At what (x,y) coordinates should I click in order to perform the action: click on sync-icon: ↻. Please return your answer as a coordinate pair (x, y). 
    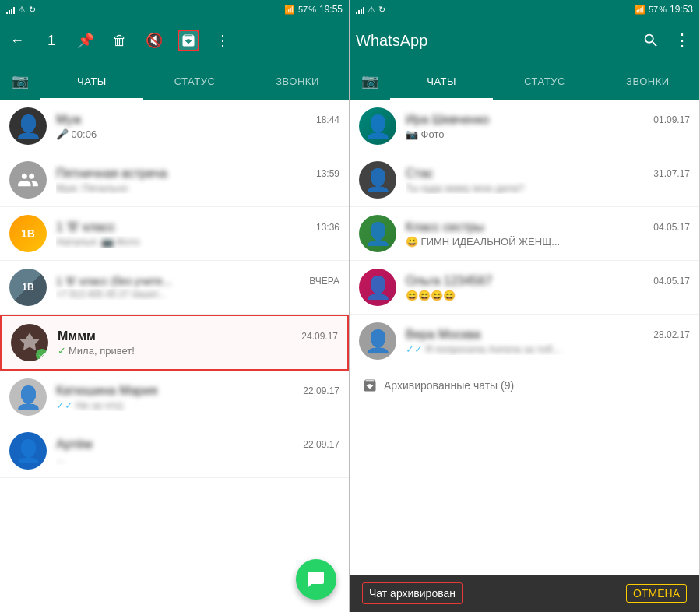
    Looking at the image, I should click on (33, 9).